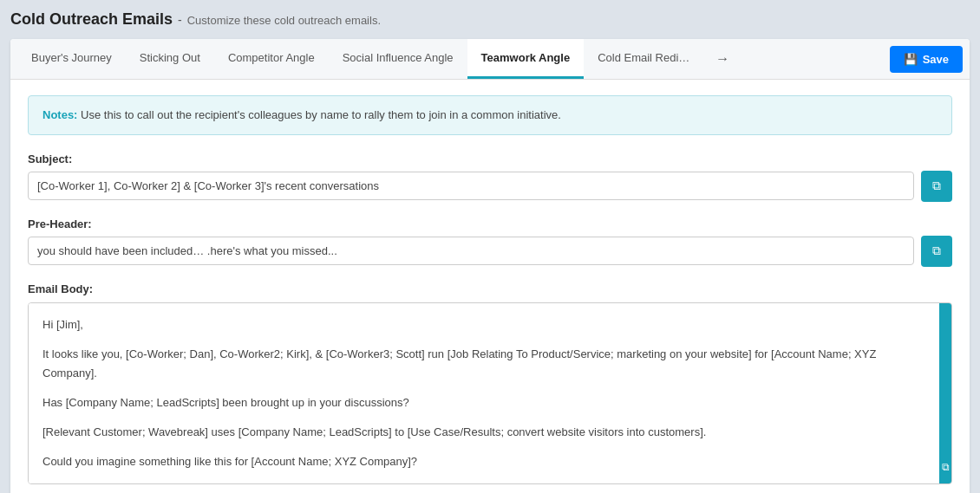 The height and width of the screenshot is (493, 980). What do you see at coordinates (937, 185) in the screenshot?
I see `subject-copy-icon: ⧉` at bounding box center [937, 185].